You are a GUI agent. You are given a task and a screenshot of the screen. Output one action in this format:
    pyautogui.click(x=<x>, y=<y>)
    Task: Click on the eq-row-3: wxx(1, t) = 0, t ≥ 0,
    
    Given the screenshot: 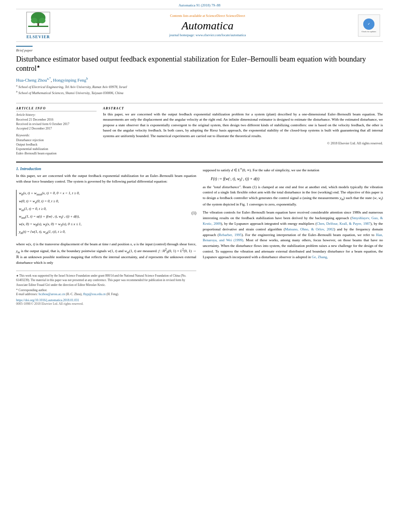 What is the action you would take?
    pyautogui.click(x=50, y=209)
    